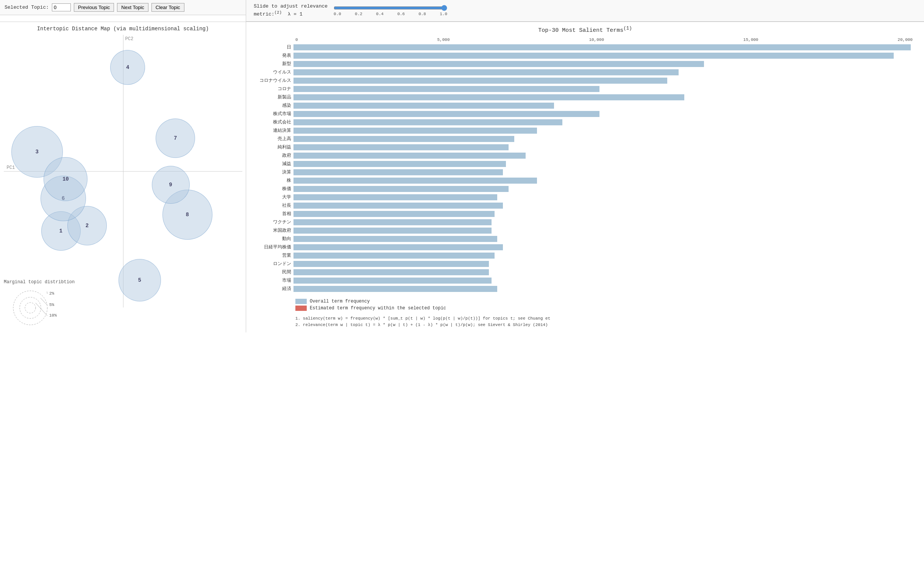 Image resolution: width=924 pixels, height=571 pixels. What do you see at coordinates (585, 289) in the screenshot?
I see `bar-row: 経済` at bounding box center [585, 289].